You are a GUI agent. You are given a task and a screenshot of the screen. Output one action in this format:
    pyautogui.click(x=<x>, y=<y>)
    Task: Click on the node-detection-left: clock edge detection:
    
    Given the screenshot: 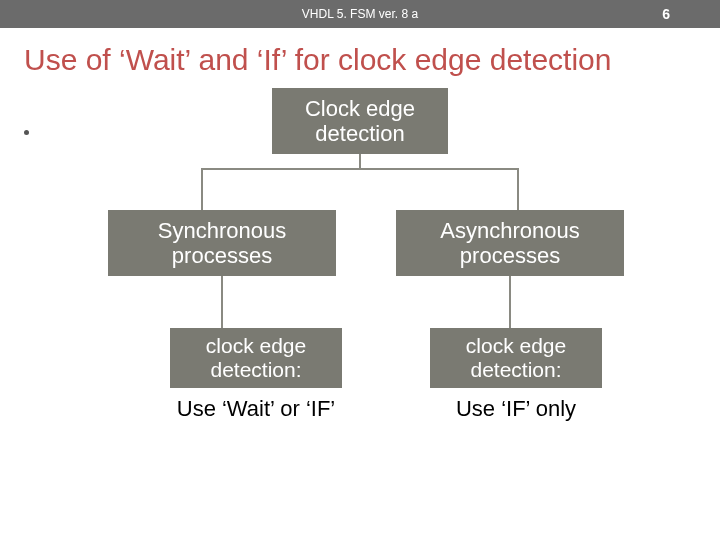 What is the action you would take?
    pyautogui.click(x=256, y=358)
    